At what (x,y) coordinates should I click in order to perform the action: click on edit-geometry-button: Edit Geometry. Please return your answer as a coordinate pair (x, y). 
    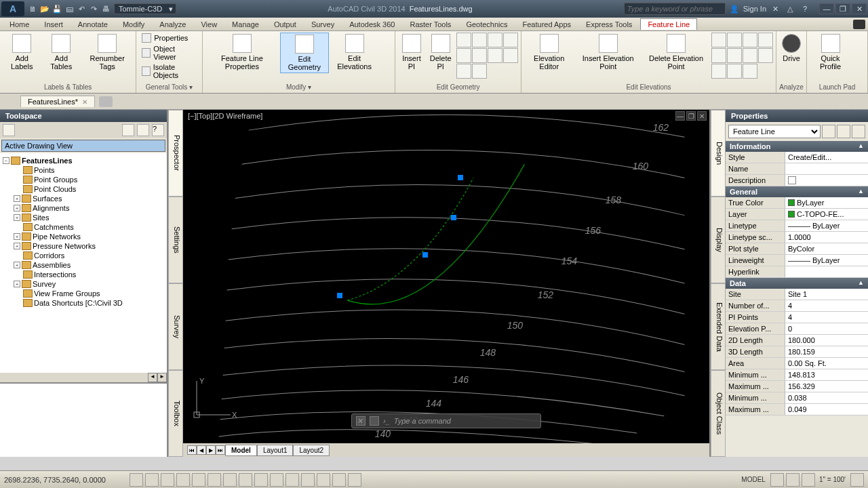
    Looking at the image, I should click on (304, 53).